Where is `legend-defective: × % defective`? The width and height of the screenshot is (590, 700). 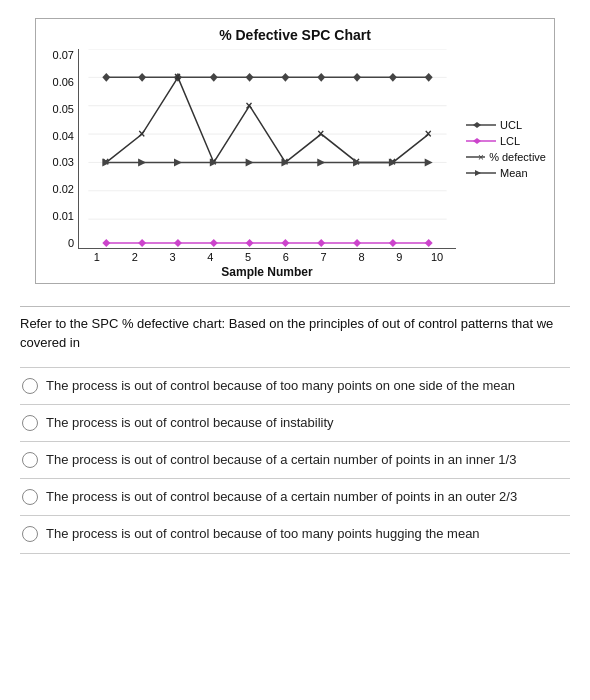
legend-defective: × % defective is located at coordinates (506, 157).